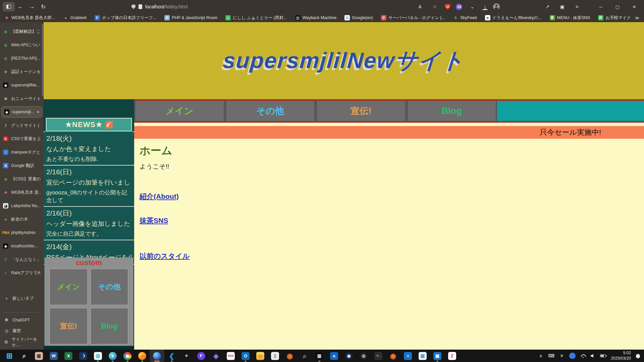 This screenshot has height=362, width=644. Describe the element at coordinates (614, 18) in the screenshot. I see `bookmark-item: 匠 お手軽マイクロブログCGI|...` at that location.